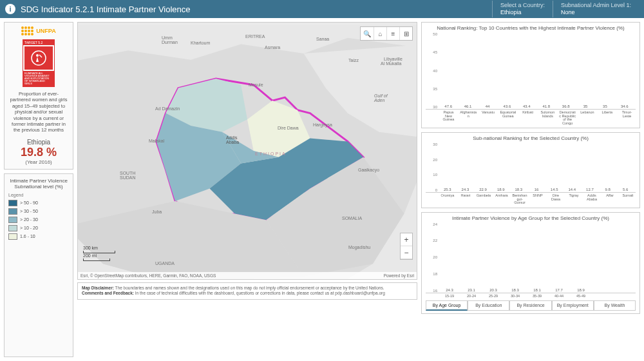 Image resolution: width=644 pixels, height=361 pixels. Describe the element at coordinates (448, 190) in the screenshot. I see `bar: 25.3` at that location.